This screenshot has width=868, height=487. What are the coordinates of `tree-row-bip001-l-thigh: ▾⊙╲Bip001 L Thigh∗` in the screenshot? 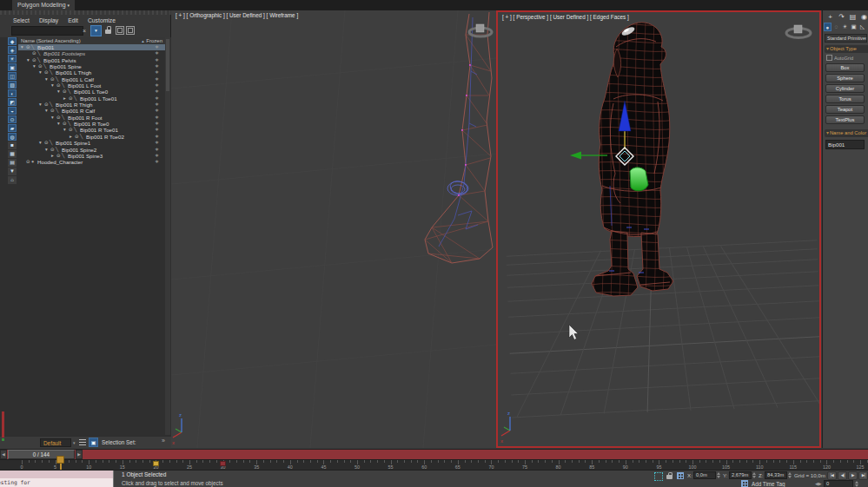 It's located at (92, 73).